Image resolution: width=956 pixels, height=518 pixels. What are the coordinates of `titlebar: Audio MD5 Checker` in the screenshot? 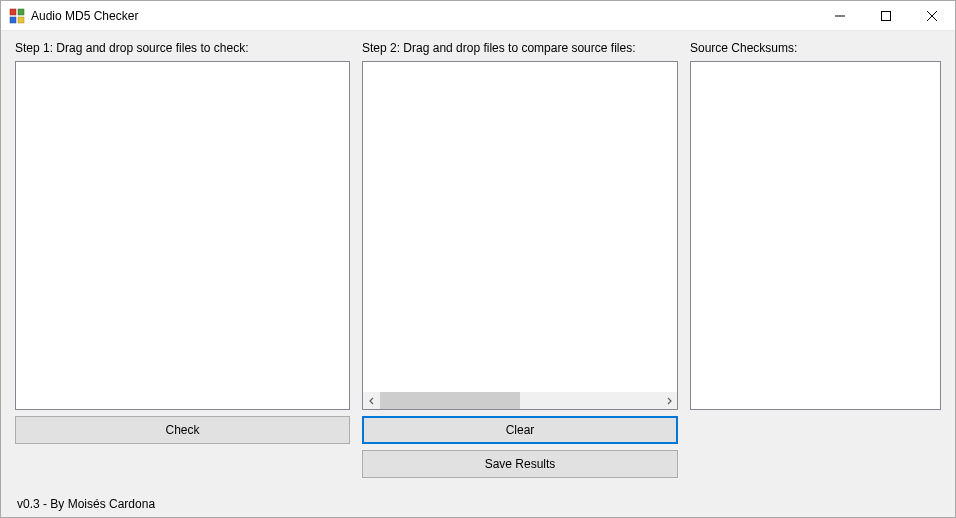 It's located at (478, 16).